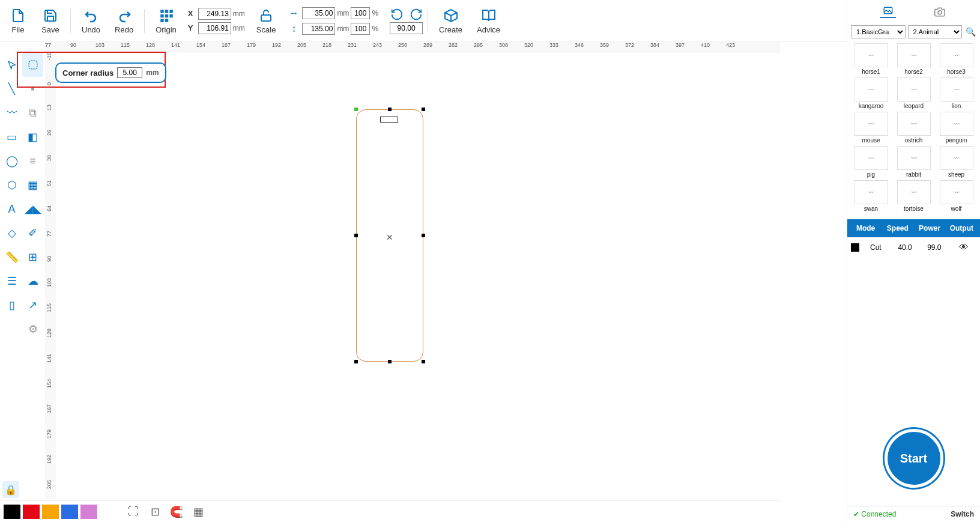  Describe the element at coordinates (390, 109) in the screenshot. I see `resize-handle-n` at that location.